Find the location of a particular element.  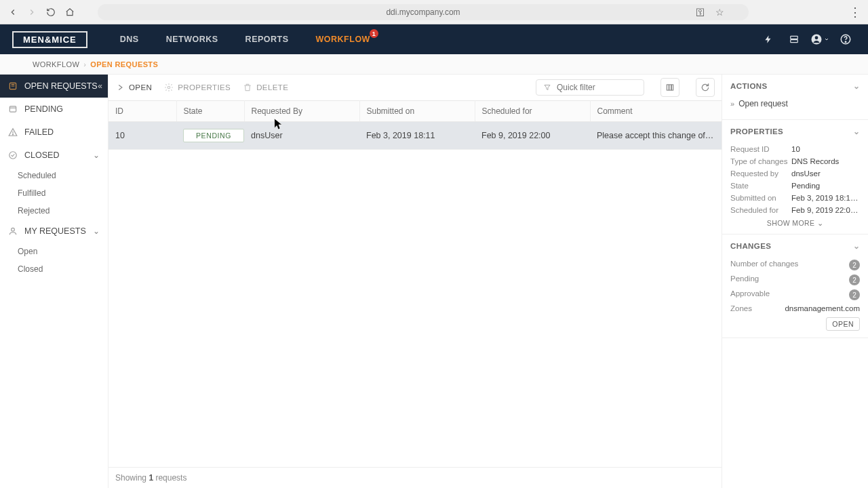

star-icon: ☆ is located at coordinates (720, 12).